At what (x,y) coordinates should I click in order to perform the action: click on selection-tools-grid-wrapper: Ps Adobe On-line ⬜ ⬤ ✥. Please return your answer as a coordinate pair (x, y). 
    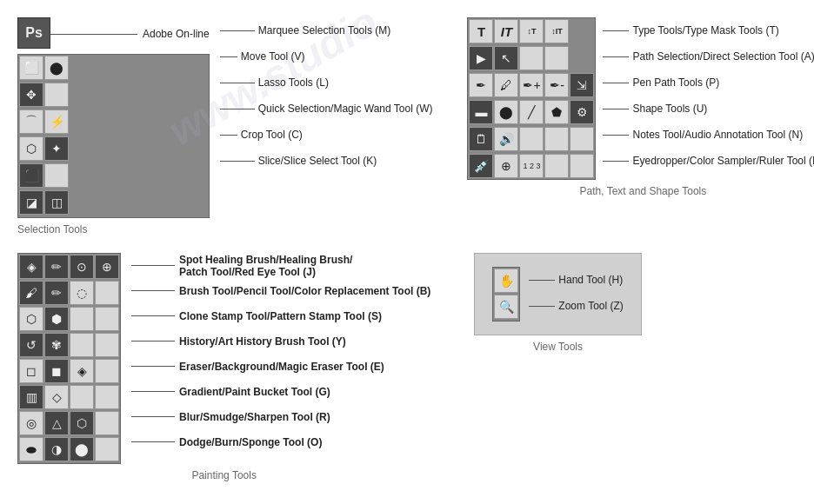
    Looking at the image, I should click on (113, 118).